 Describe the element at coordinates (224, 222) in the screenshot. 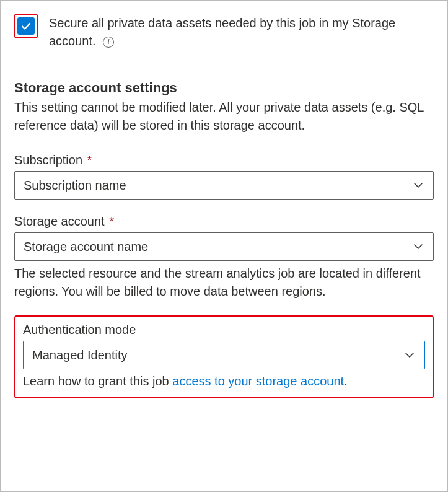

I see `storage-account-label: Storage account *` at that location.